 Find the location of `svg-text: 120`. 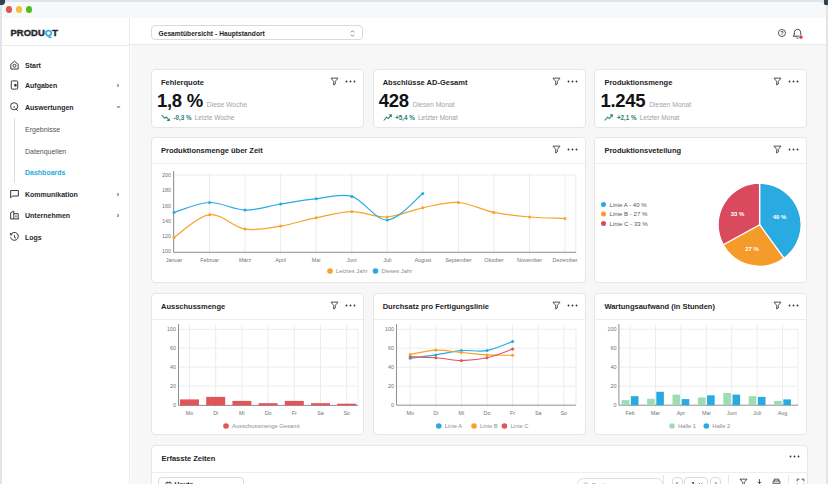

svg-text: 120 is located at coordinates (166, 236).